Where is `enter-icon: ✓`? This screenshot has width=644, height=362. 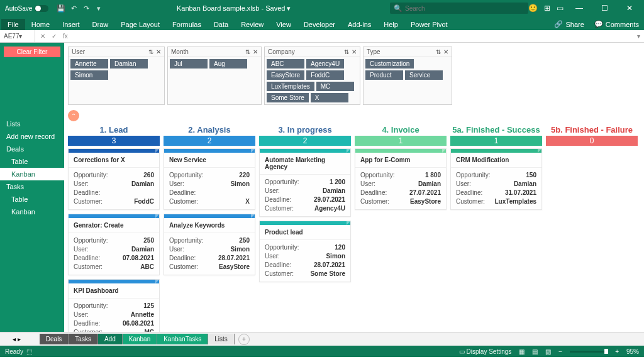
enter-icon: ✓ is located at coordinates (54, 36).